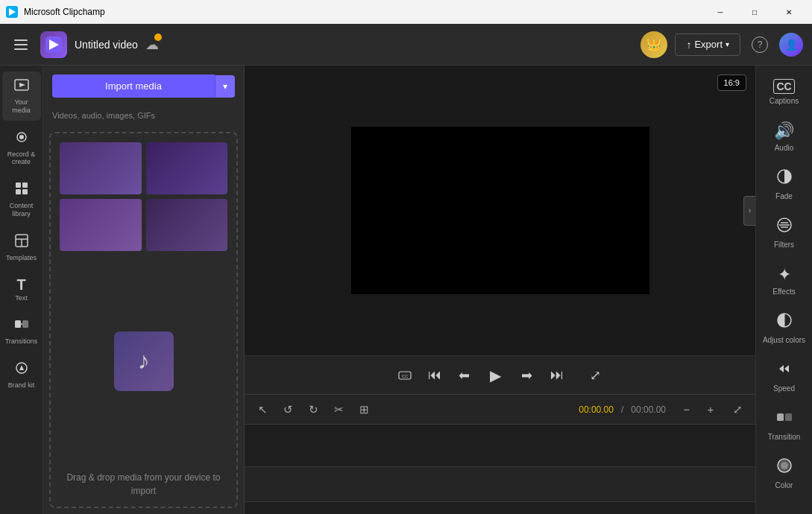  I want to click on timeline-current-time: 00:00.00, so click(597, 410).